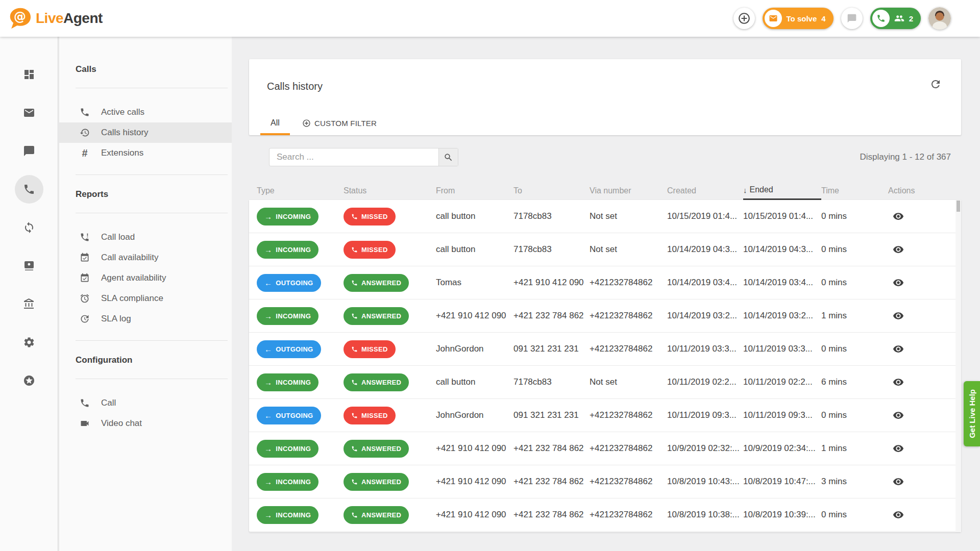 This screenshot has height=551, width=980. What do you see at coordinates (122, 153) in the screenshot?
I see `sidebar-item-label: Extensions` at bounding box center [122, 153].